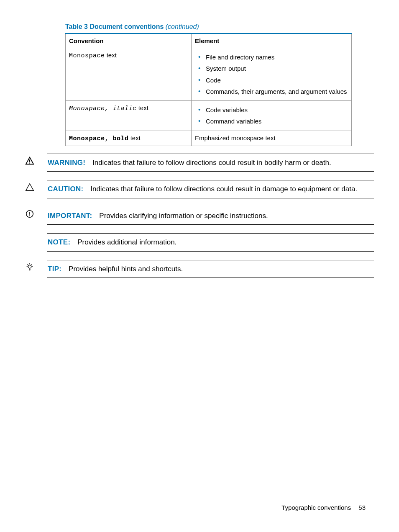 Image resolution: width=399 pixels, height=532 pixels. What do you see at coordinates (99, 139) in the screenshot?
I see `convention-monospace-bold: Monospace, bold` at bounding box center [99, 139].